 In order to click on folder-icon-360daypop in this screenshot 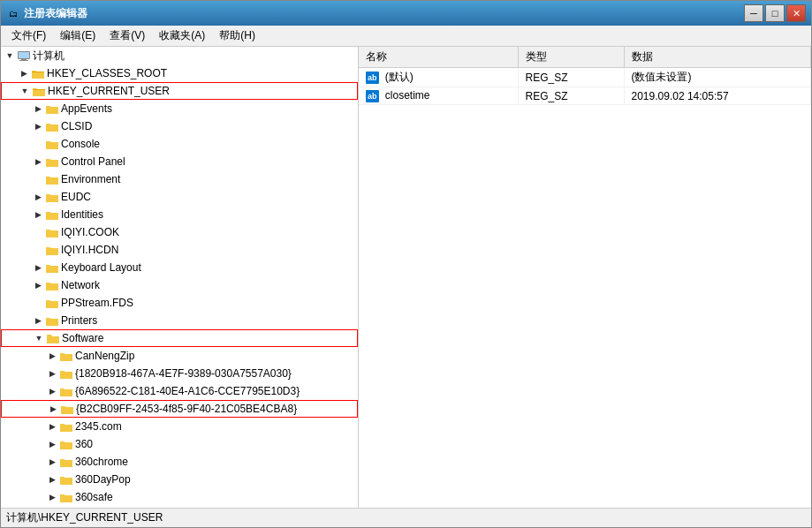, I will do `click(66, 479)`.